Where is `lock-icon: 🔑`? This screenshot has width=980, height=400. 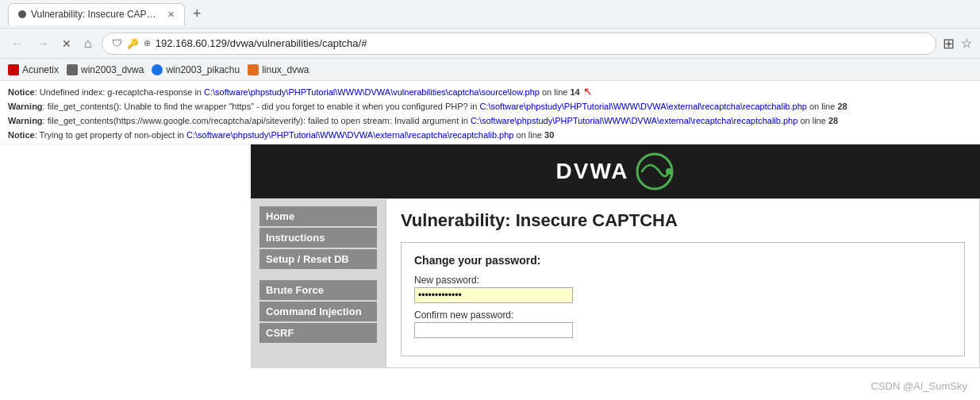 lock-icon: 🔑 is located at coordinates (133, 44).